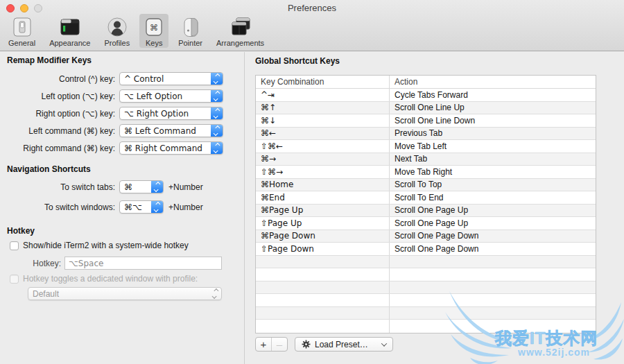 This screenshot has width=624, height=364. Describe the element at coordinates (426, 82) in the screenshot. I see `shortcut-table-header: Key Combination Action` at that location.